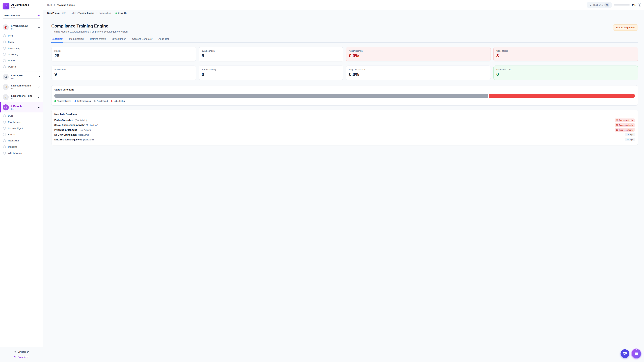 This screenshot has width=644, height=362. Describe the element at coordinates (98, 40) in the screenshot. I see `tab-training-matrix: Training Matrix` at that location.